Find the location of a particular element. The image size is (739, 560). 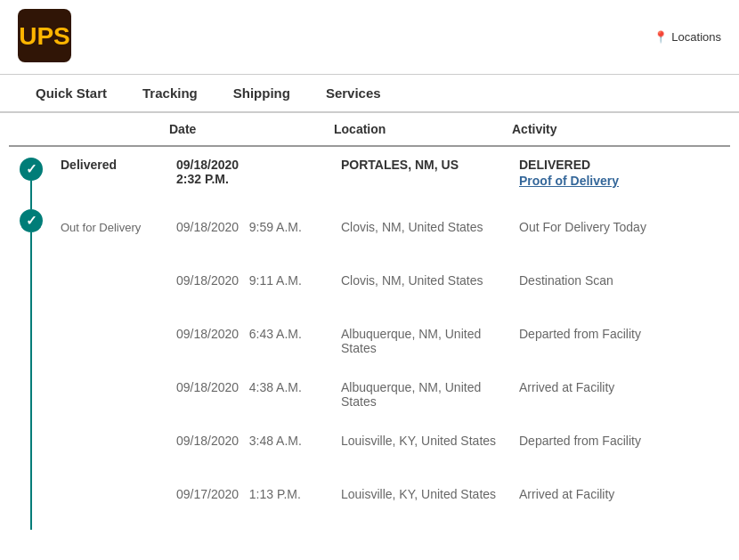

loc-value-1: Clovis, NM, United States is located at coordinates (412, 227).